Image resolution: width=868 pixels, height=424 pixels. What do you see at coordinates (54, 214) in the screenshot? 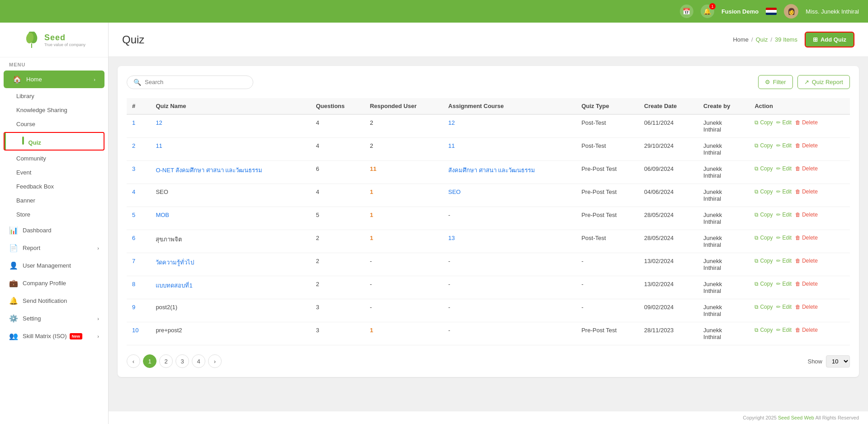
I see `sidebar-item-store: Store` at bounding box center [54, 214].